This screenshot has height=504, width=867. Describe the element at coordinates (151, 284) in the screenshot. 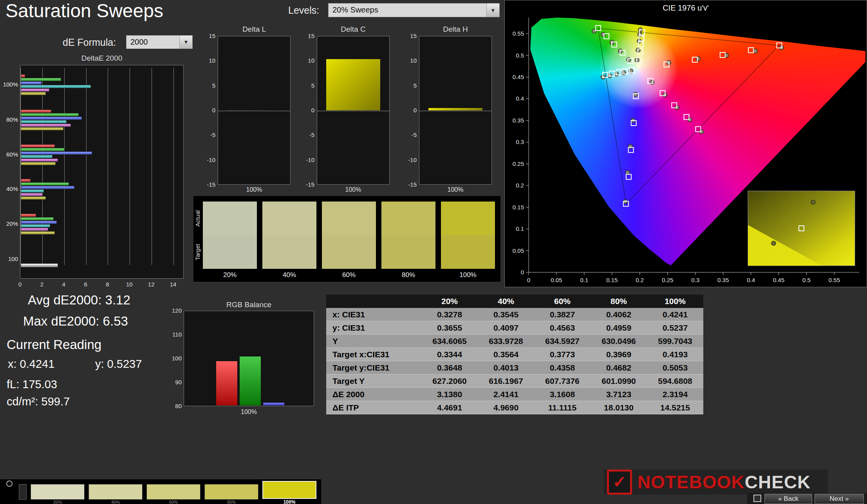

I see `x-tick-label: 12` at that location.